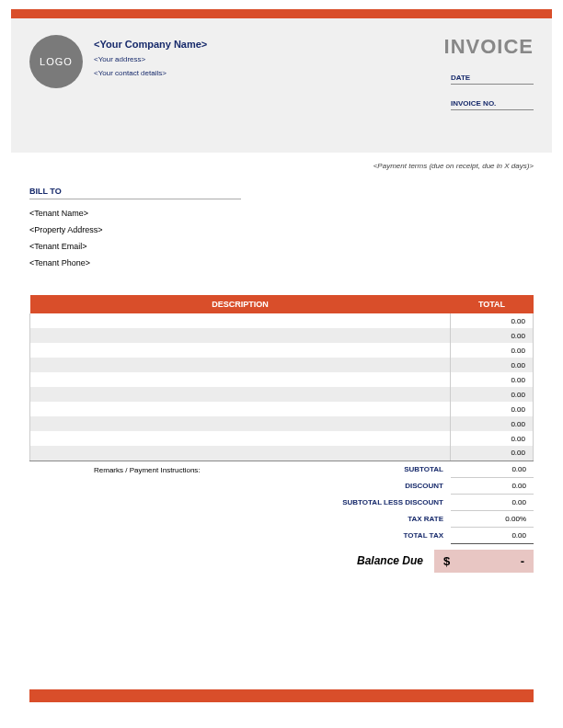 This screenshot has width=563, height=728. I want to click on subtotal-less-label: SUBTOTAL LESS DISCOUNT, so click(373, 502).